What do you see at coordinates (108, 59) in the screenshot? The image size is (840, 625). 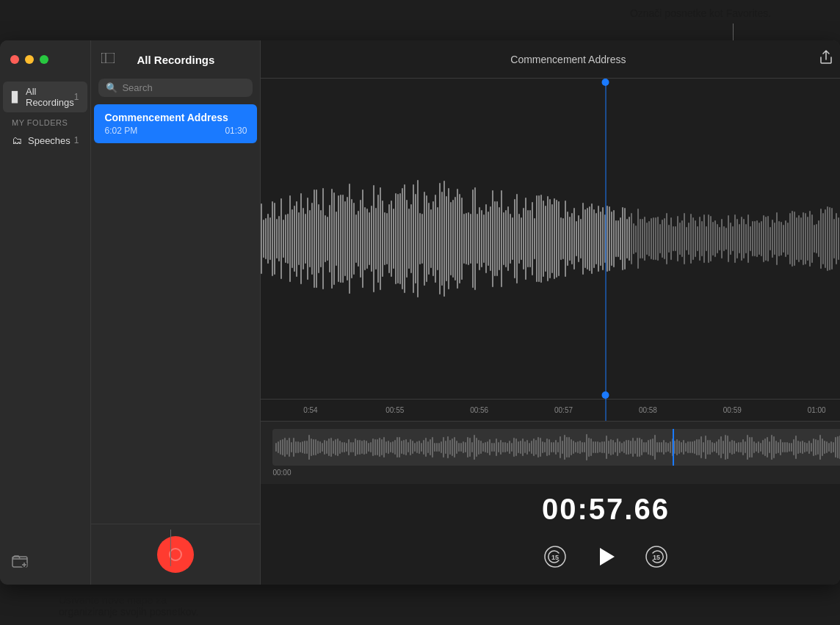 I see `sidebar-toggle-button` at bounding box center [108, 59].